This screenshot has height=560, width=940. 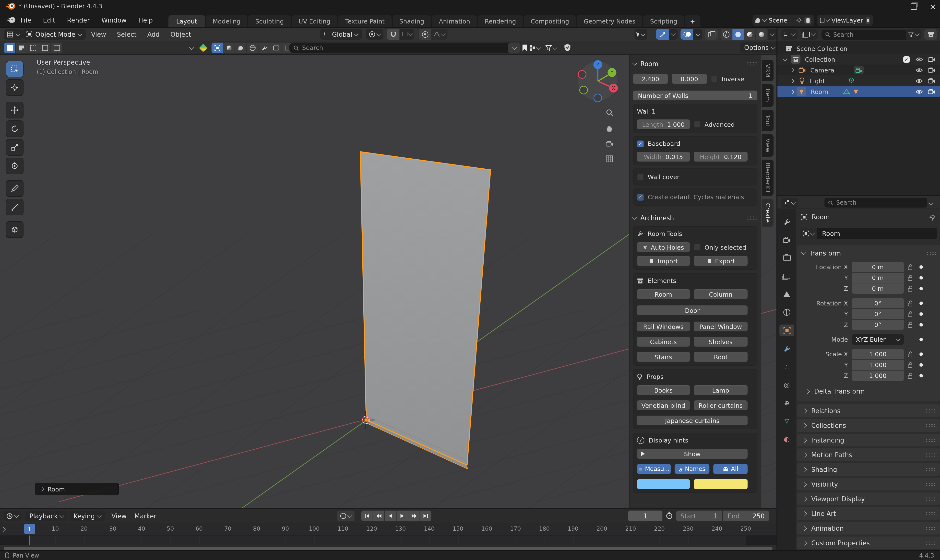 I want to click on tab-modifiers, so click(x=787, y=349).